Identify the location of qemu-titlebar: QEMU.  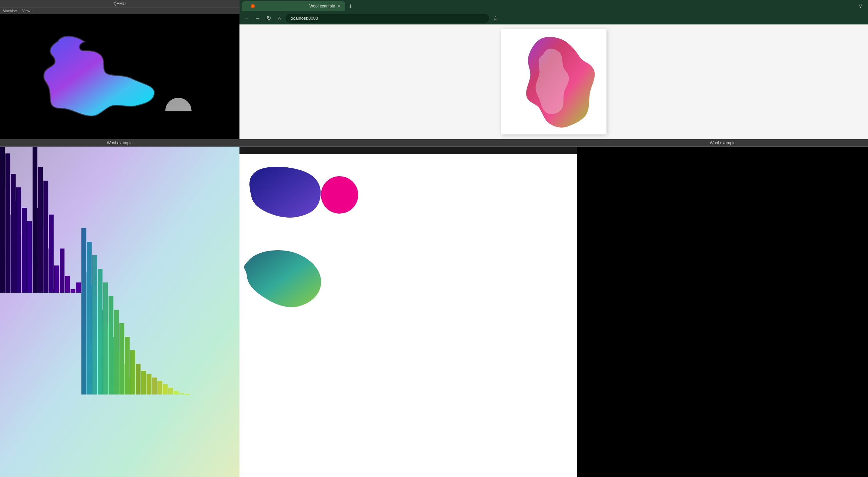
(119, 4).